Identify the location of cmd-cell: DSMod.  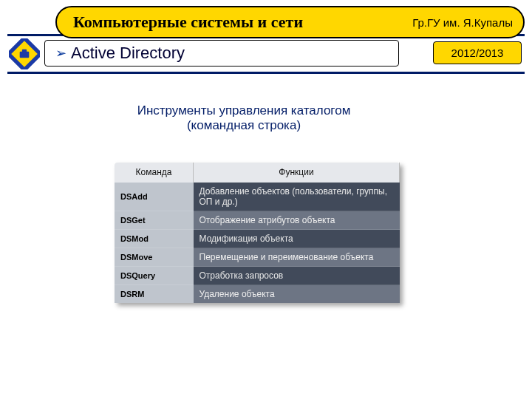
(154, 239).